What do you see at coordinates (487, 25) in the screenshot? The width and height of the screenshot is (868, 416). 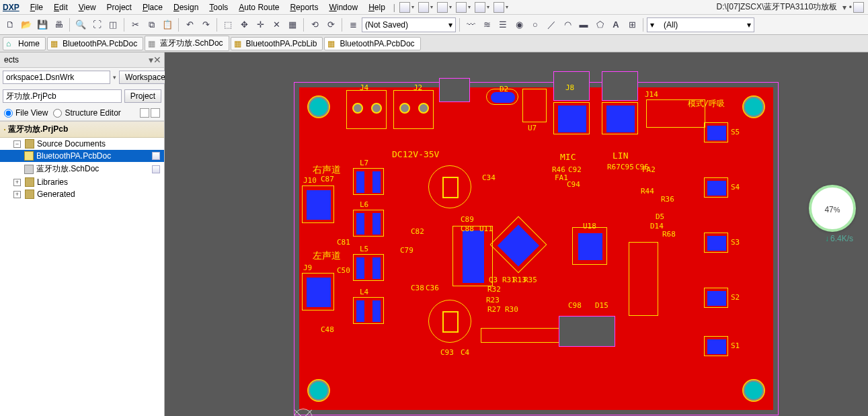 I see `route-diff-icon: ≋` at bounding box center [487, 25].